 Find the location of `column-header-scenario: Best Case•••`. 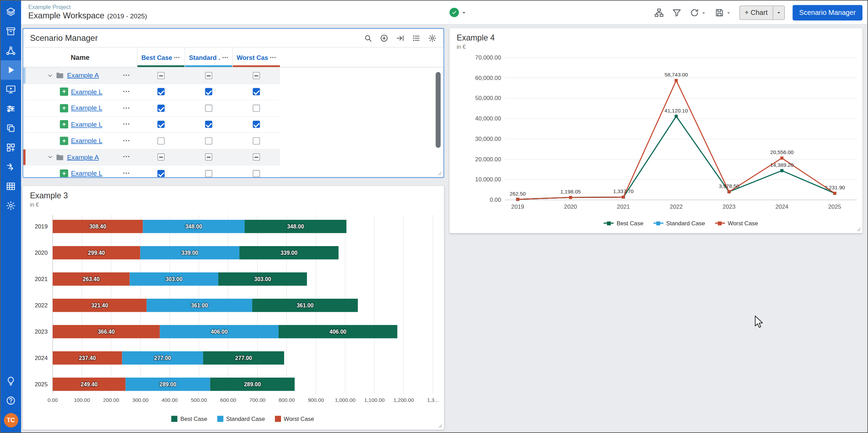

column-header-scenario: Best Case••• is located at coordinates (161, 57).